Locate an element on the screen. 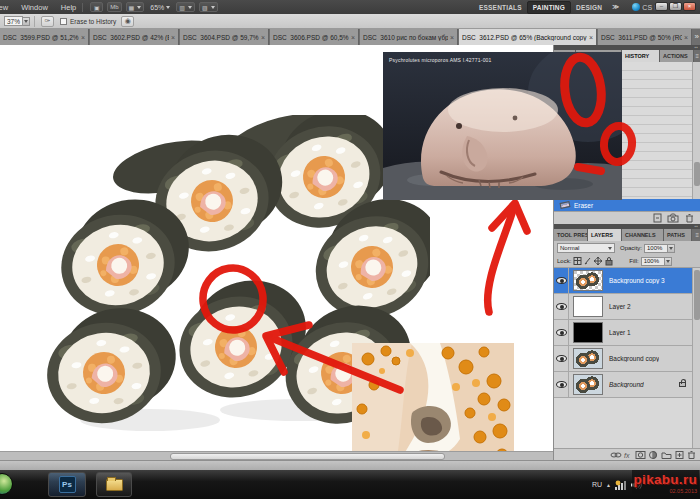 The image size is (700, 499). workspace-painting: PAINTING is located at coordinates (549, 8).